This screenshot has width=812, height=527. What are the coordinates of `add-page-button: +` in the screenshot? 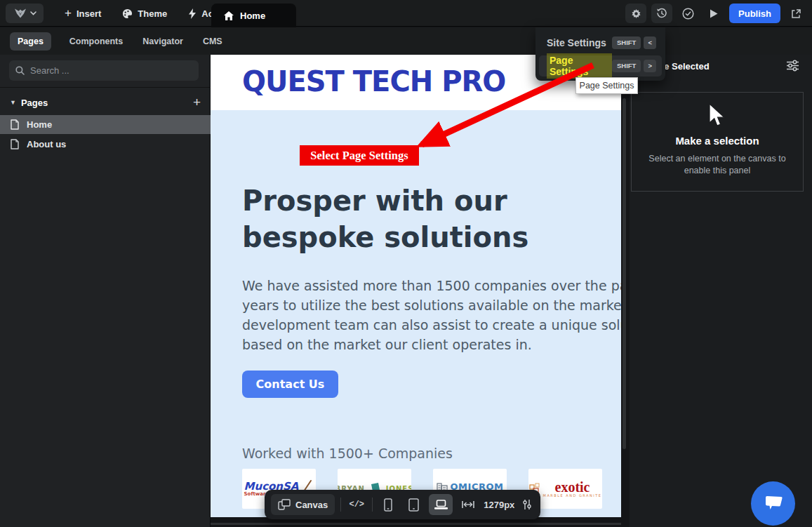 It's located at (197, 102).